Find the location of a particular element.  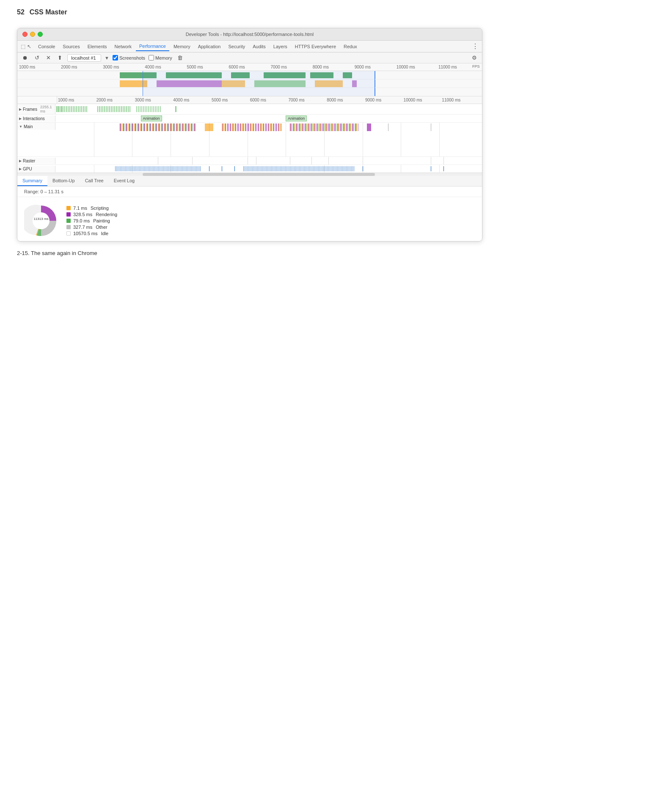

frames-track: ▶ Frames 2255.1 ms is located at coordinates (250, 109).